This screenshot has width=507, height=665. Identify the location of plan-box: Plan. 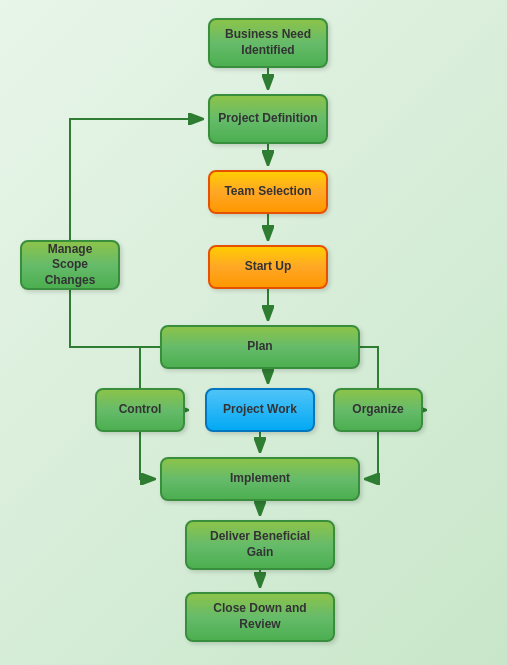
(260, 347).